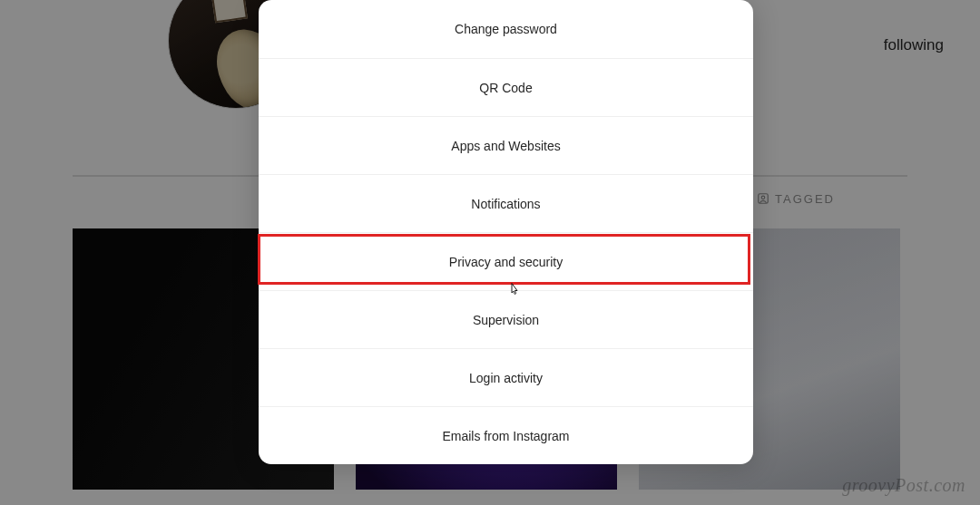 The height and width of the screenshot is (505, 980). I want to click on menu-item-label: Apps and Websites, so click(505, 146).